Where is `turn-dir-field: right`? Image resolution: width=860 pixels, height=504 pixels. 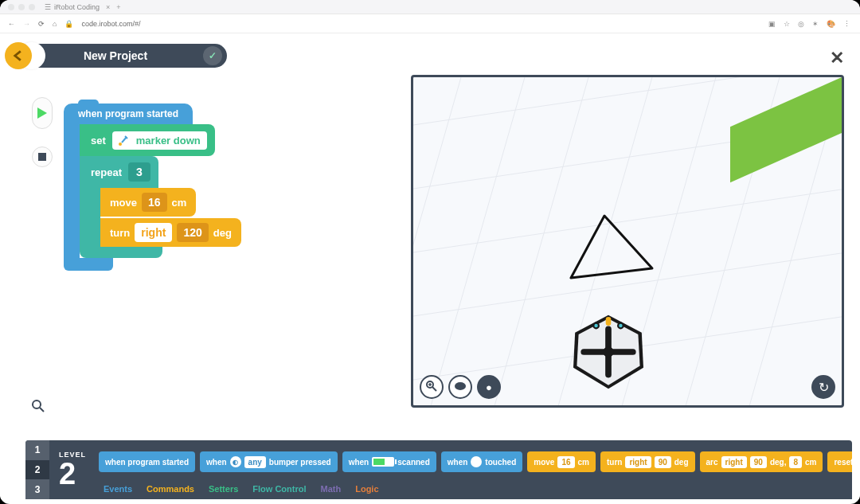
turn-dir-field: right is located at coordinates (153, 232).